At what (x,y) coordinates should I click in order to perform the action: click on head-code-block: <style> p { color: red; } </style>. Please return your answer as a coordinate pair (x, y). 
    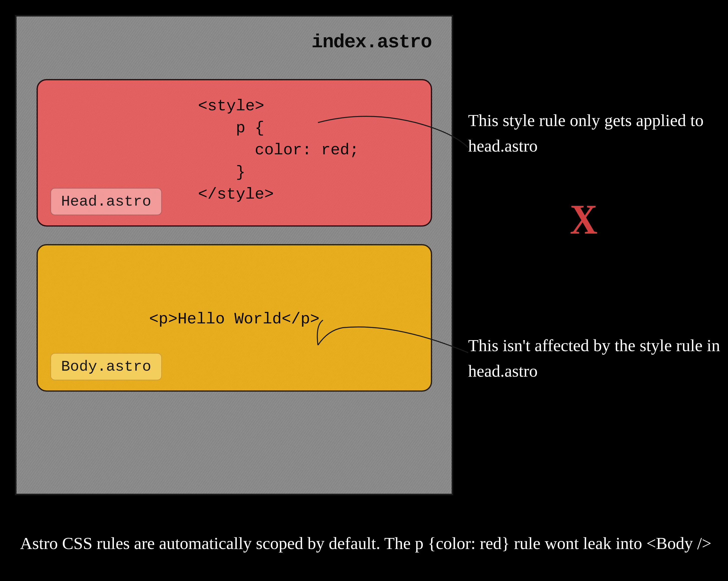
    Looking at the image, I should click on (278, 150).